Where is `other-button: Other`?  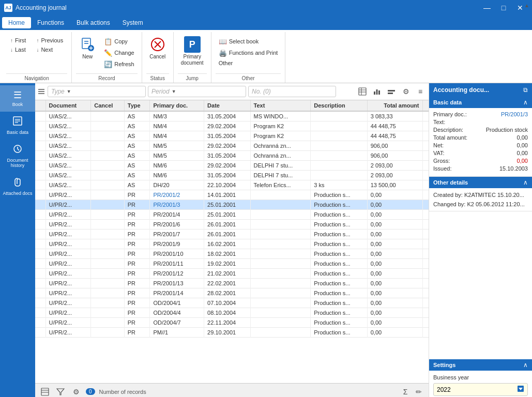
other-button: Other is located at coordinates (248, 63).